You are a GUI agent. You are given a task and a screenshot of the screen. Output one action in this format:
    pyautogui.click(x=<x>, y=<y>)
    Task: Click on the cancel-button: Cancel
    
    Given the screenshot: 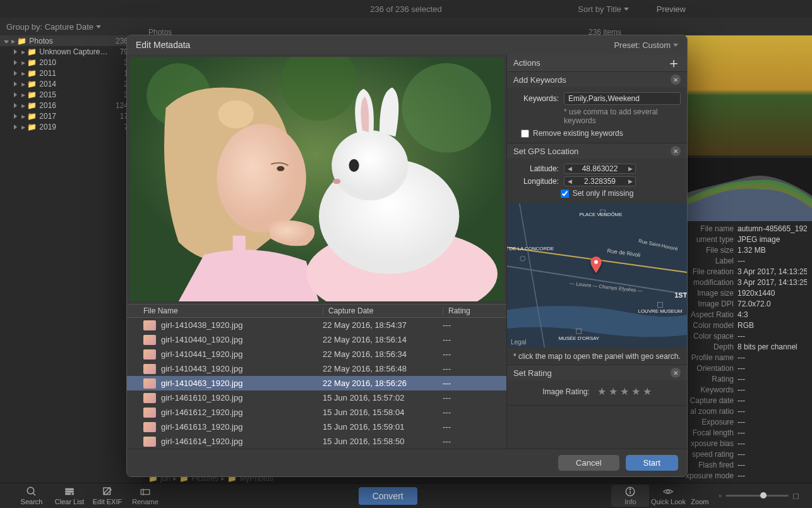 What is the action you would take?
    pyautogui.click(x=588, y=463)
    